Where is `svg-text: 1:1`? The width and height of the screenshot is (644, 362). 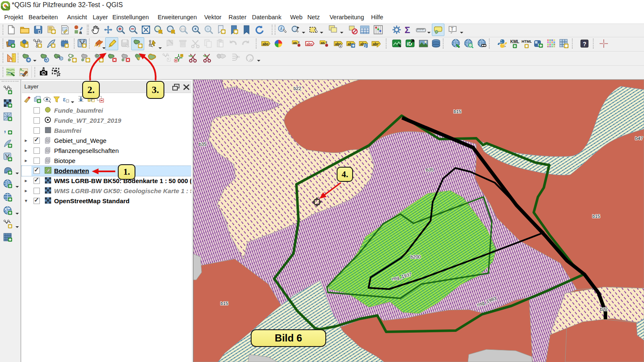
svg-text: 1:1 is located at coordinates (183, 29).